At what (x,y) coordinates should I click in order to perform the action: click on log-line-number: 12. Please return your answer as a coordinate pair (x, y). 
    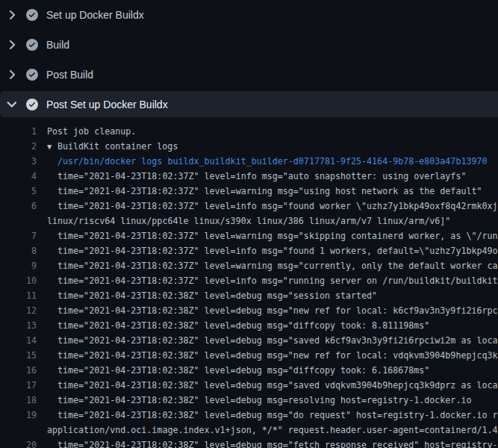
    Looking at the image, I should click on (18, 311).